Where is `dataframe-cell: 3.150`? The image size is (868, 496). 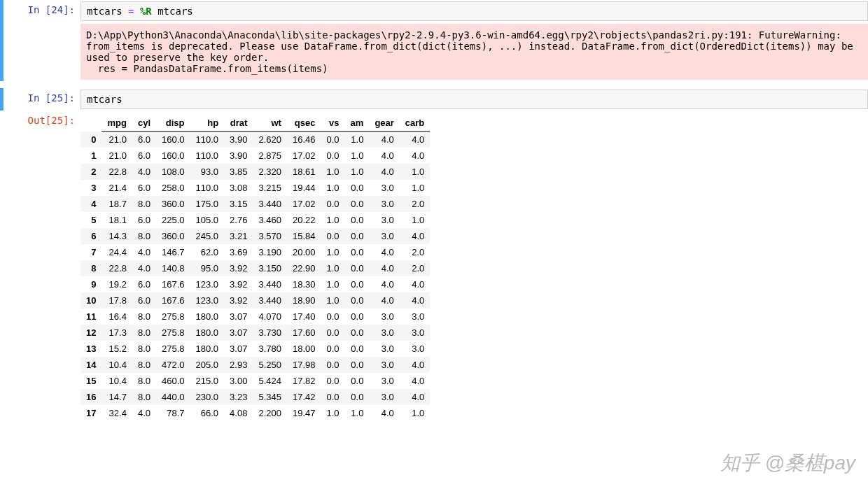
dataframe-cell: 3.150 is located at coordinates (270, 269).